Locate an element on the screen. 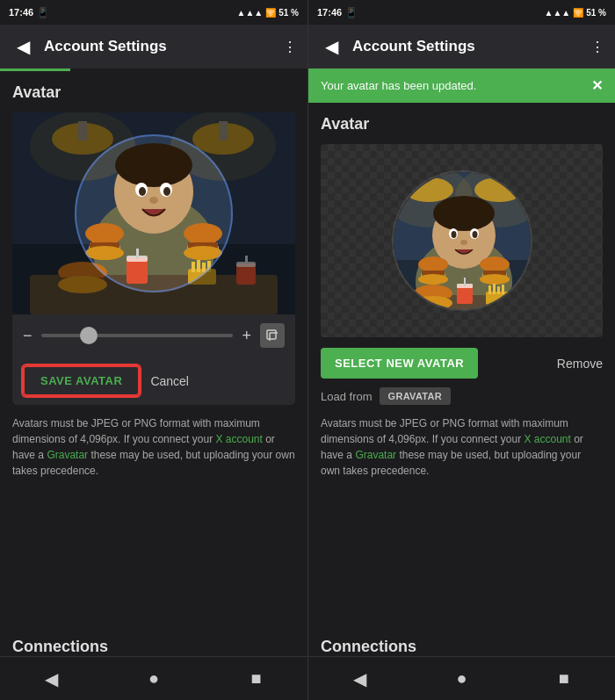 Image resolution: width=615 pixels, height=700 pixels. bottom-nav-right: ◀ ● ■ is located at coordinates (462, 678).